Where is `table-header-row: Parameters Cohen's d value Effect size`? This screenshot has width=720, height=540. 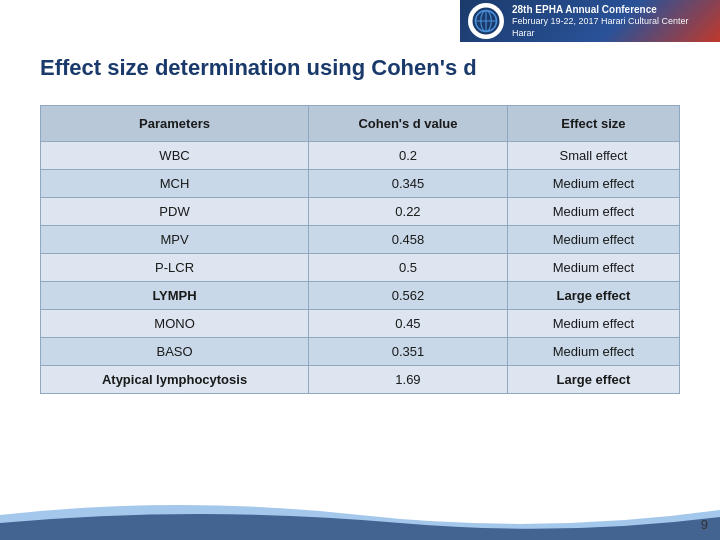
table-header-row: Parameters Cohen's d value Effect size is located at coordinates (360, 124).